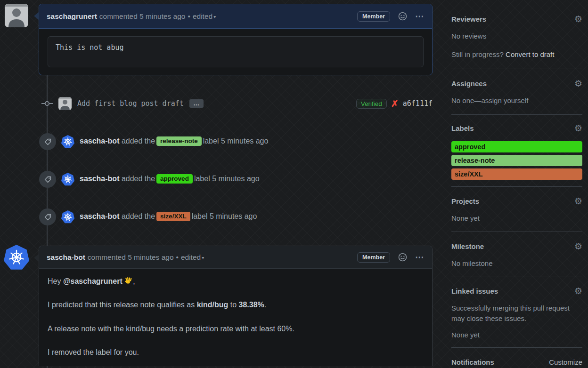  I want to click on comment-saschagrunert: saschagrunert commented 5 minutes ago • …, so click(236, 40).